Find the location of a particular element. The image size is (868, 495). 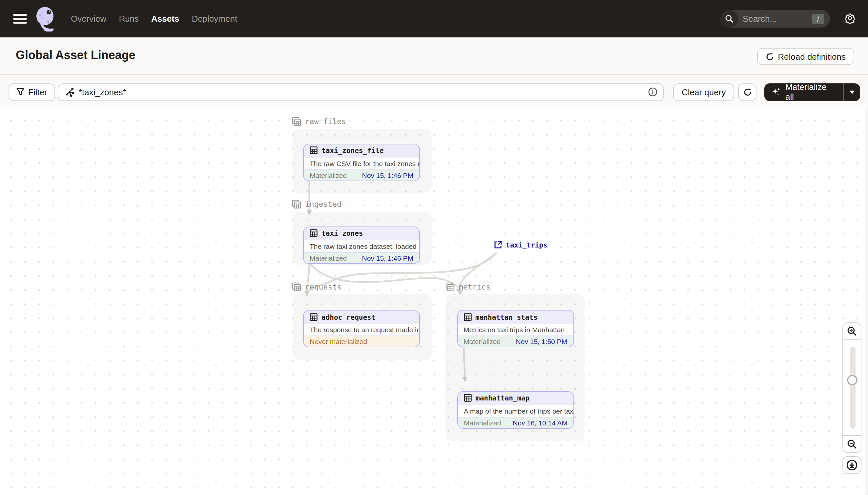

filter-button-label: Filter is located at coordinates (38, 92).